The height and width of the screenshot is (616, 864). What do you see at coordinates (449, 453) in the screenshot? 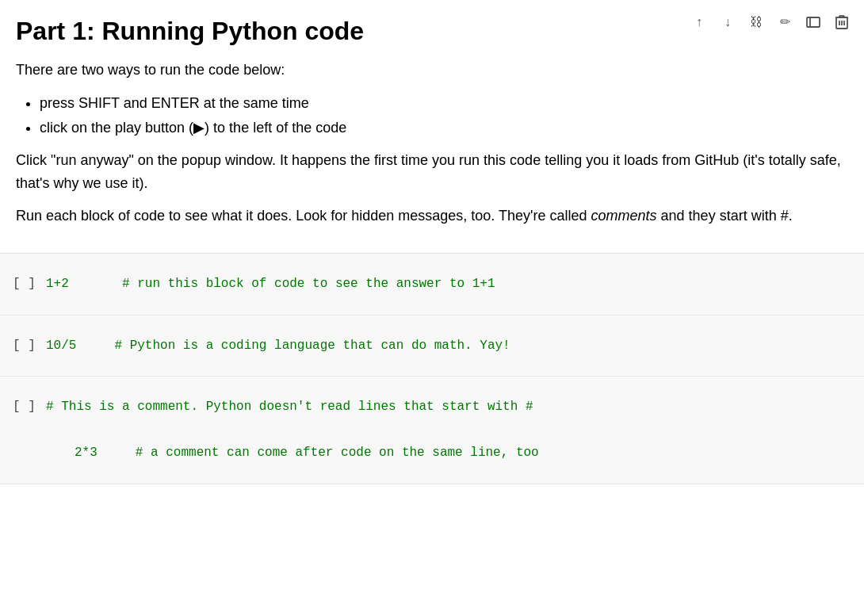
I see `code-line-3b: 2*3 # a comment can come after code on t…` at bounding box center [449, 453].